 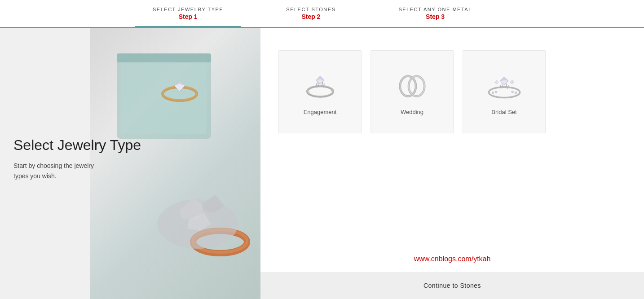 What do you see at coordinates (452, 286) in the screenshot?
I see `footer-bar: Continue to Stones` at bounding box center [452, 286].